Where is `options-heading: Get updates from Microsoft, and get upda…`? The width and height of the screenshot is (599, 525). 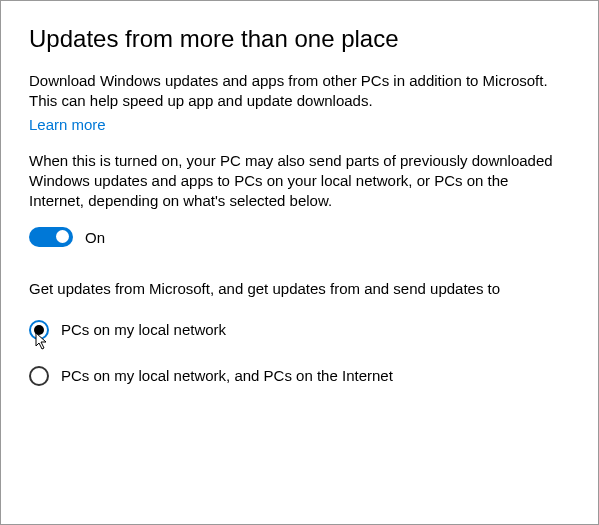 options-heading: Get updates from Microsoft, and get upda… is located at coordinates (289, 289).